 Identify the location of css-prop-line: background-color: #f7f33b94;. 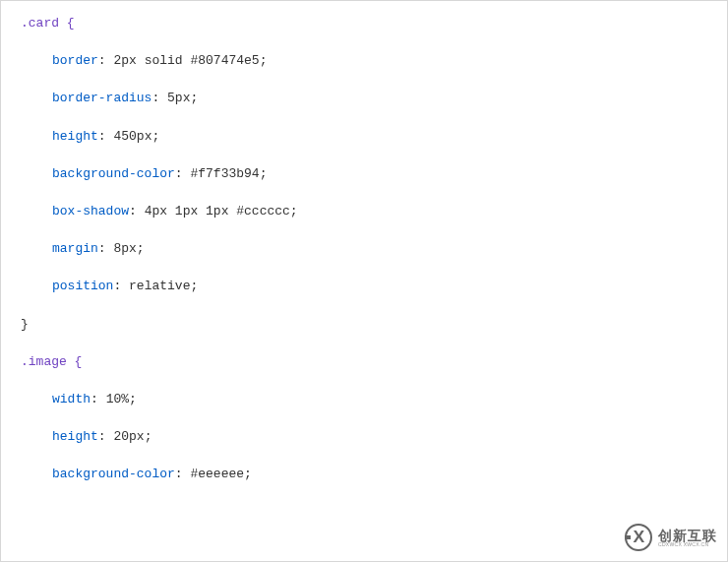
(364, 174).